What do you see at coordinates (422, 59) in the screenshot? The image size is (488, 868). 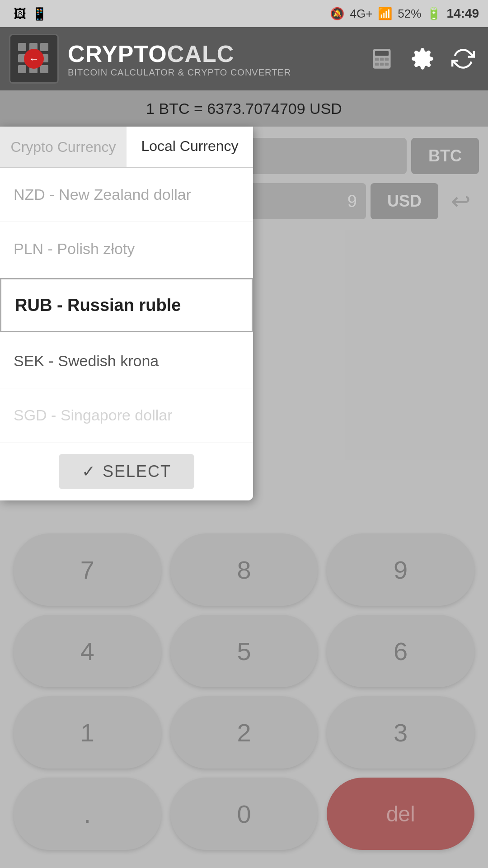 I see `header-icons` at bounding box center [422, 59].